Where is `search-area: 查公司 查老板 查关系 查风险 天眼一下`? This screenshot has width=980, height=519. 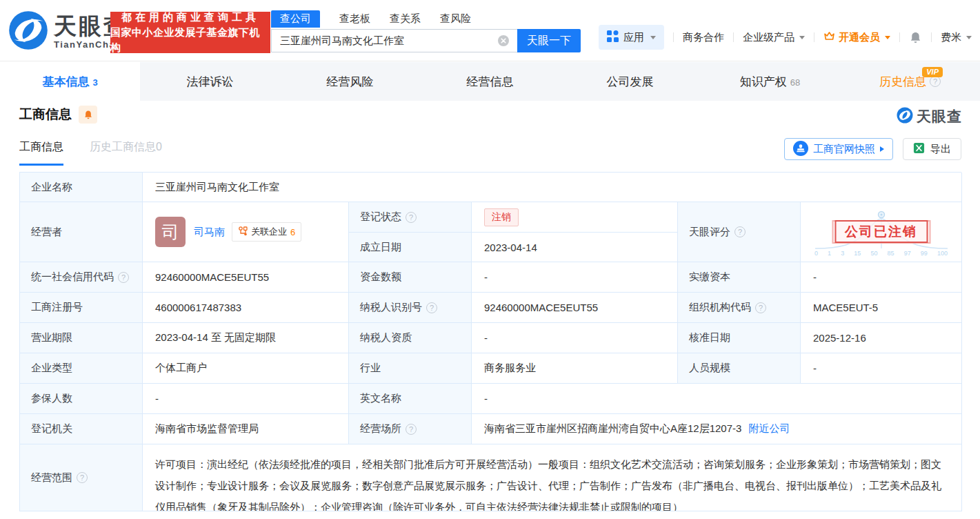 search-area: 查公司 查老板 查关系 查风险 天眼一下 is located at coordinates (426, 31).